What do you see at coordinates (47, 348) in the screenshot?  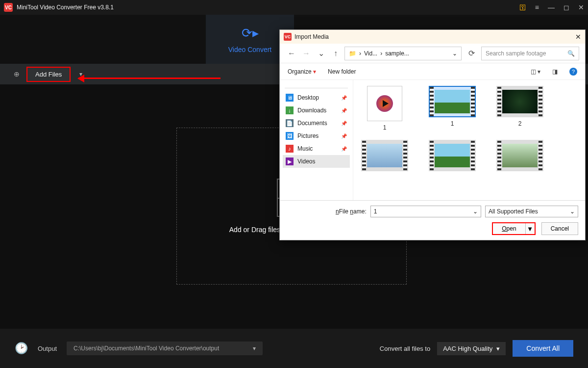 I see `output-label: Output` at bounding box center [47, 348].